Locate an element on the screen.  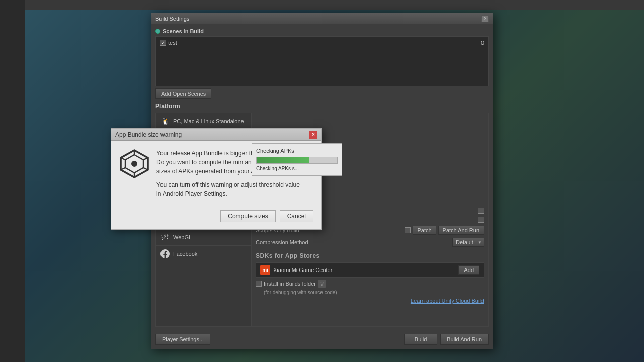
add-sdk-button: Add is located at coordinates (469, 270).